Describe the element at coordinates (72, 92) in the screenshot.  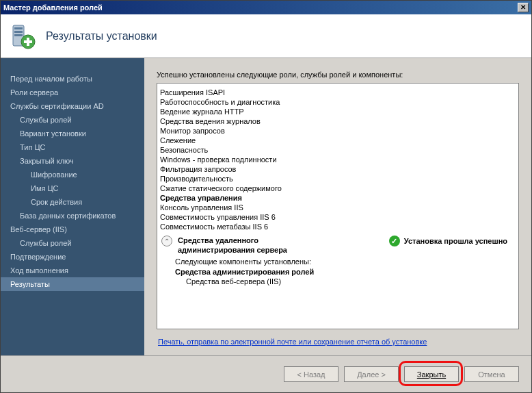
I see `sidebar-item: Роли сервера` at that location.